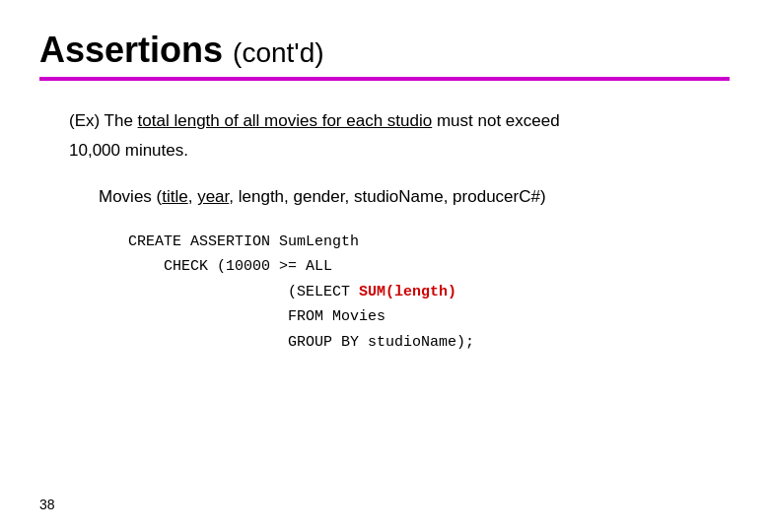  Describe the element at coordinates (414, 197) in the screenshot. I see `movies-schema: Movies (title, year, length, gender, stu…` at that location.